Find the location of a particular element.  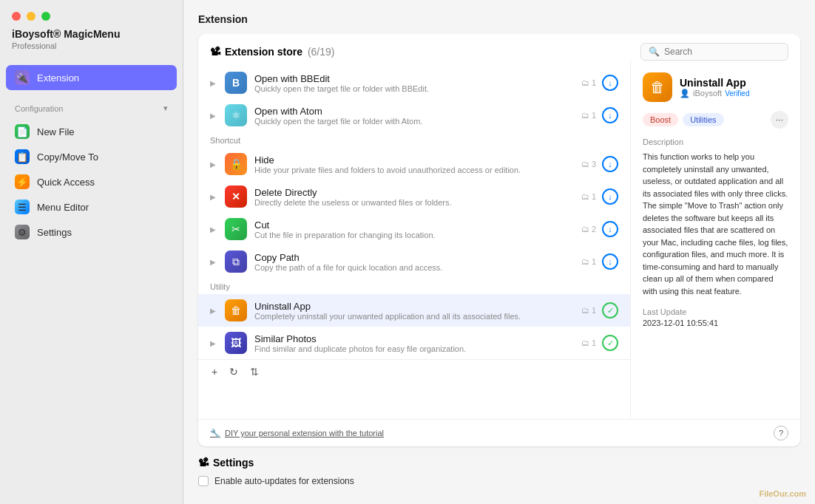

add-button: + is located at coordinates (214, 372).